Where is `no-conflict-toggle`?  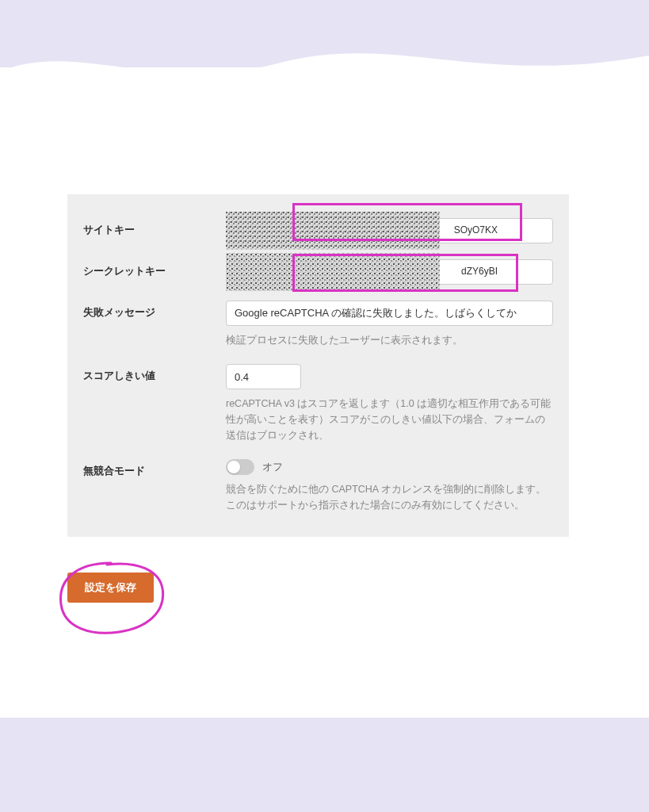
no-conflict-toggle is located at coordinates (240, 467).